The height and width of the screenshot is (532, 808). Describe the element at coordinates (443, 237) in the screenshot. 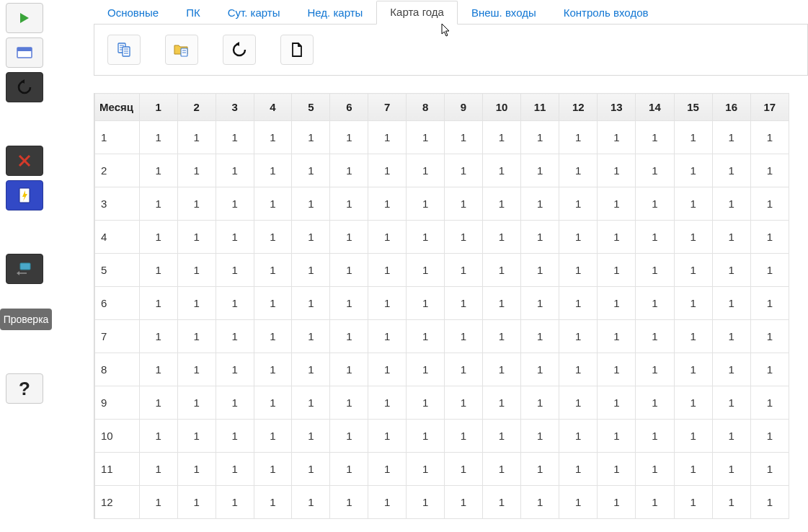

I see `table-row: 411111111111111111` at that location.